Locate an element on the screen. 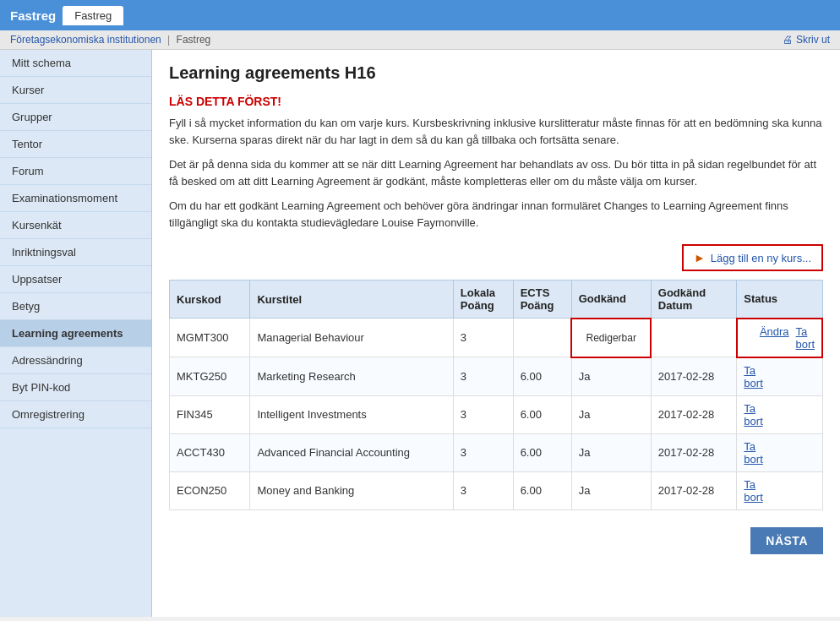 This screenshot has height=621, width=840. table-row: ECON250Money and Banking36.00Ja2017-02-2… is located at coordinates (497, 490).